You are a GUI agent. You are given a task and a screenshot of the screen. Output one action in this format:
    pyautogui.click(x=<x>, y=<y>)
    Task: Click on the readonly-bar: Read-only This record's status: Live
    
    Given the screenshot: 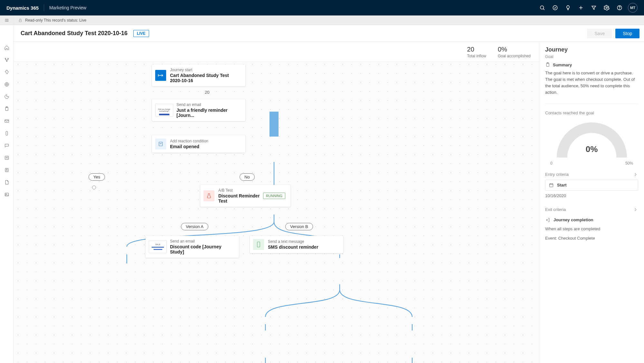 What is the action you would take?
    pyautogui.click(x=322, y=20)
    